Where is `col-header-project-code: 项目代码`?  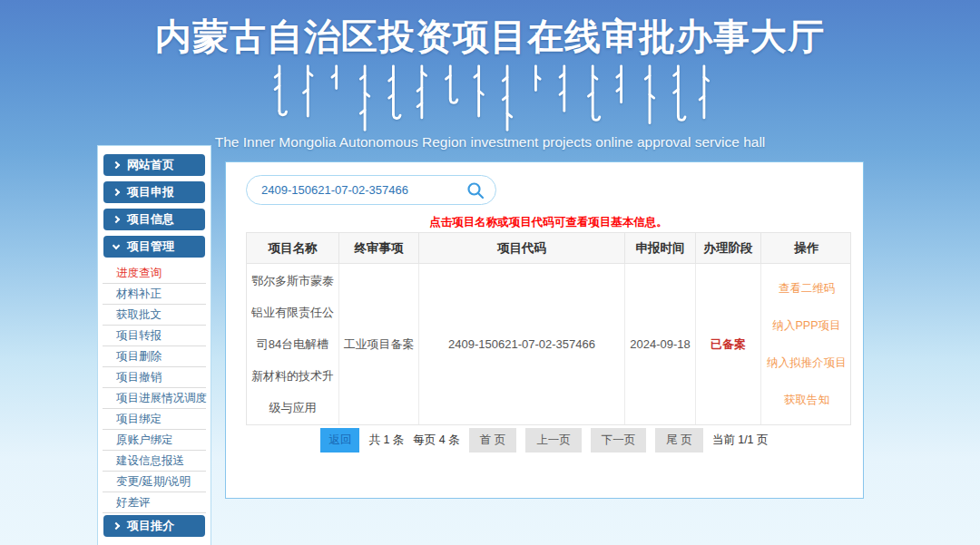
col-header-project-code: 项目代码 is located at coordinates (523, 248).